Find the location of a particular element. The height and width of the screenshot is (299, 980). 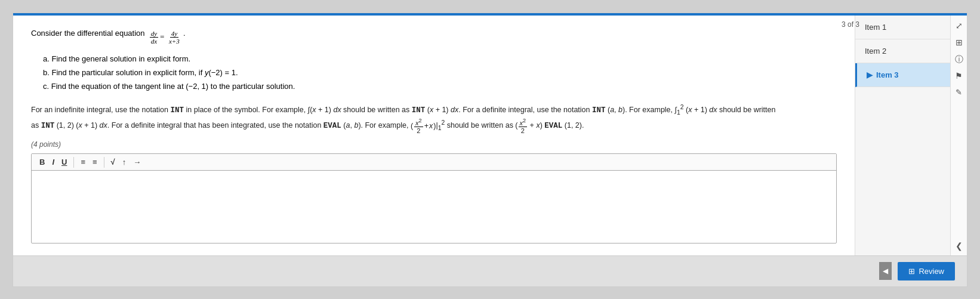

collapse-left-button: ◀ is located at coordinates (886, 271).